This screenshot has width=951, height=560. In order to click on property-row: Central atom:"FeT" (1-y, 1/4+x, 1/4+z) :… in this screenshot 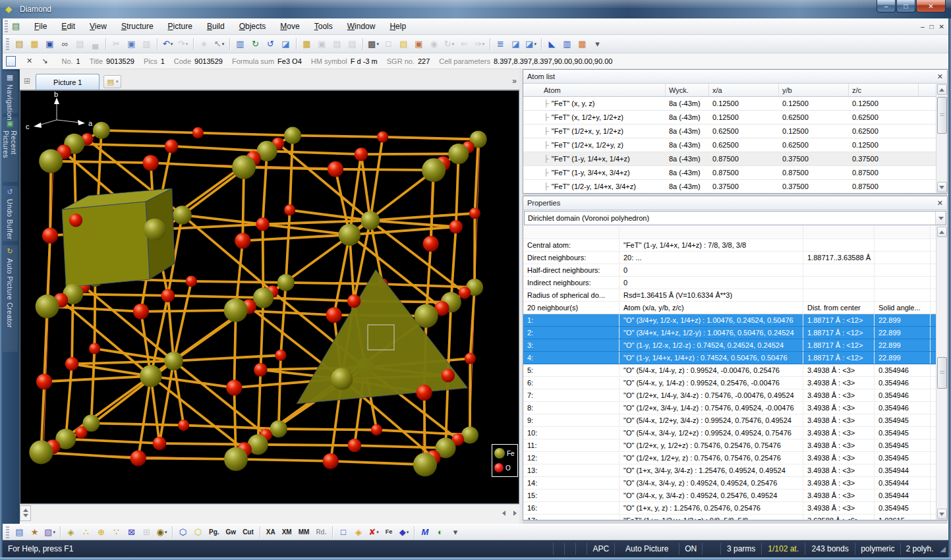, I will do `click(730, 245)`.